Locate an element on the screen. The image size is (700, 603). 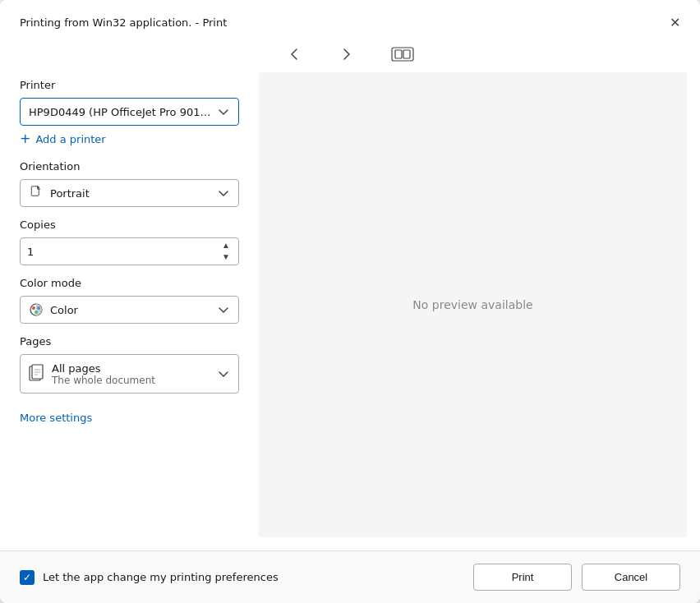
color-mode-section: Color mode Color is located at coordinates (130, 301).